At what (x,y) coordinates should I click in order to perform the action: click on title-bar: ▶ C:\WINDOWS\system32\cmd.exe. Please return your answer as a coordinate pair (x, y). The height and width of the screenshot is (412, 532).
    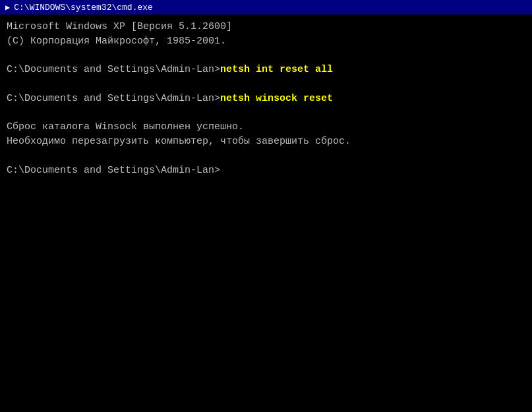
    Looking at the image, I should click on (266, 7).